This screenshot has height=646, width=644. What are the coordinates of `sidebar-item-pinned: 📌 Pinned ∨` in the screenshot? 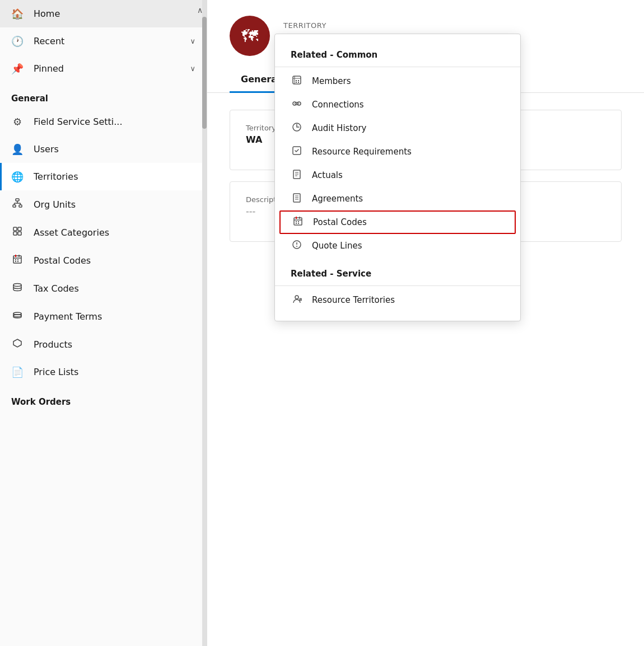 It's located at (103, 68).